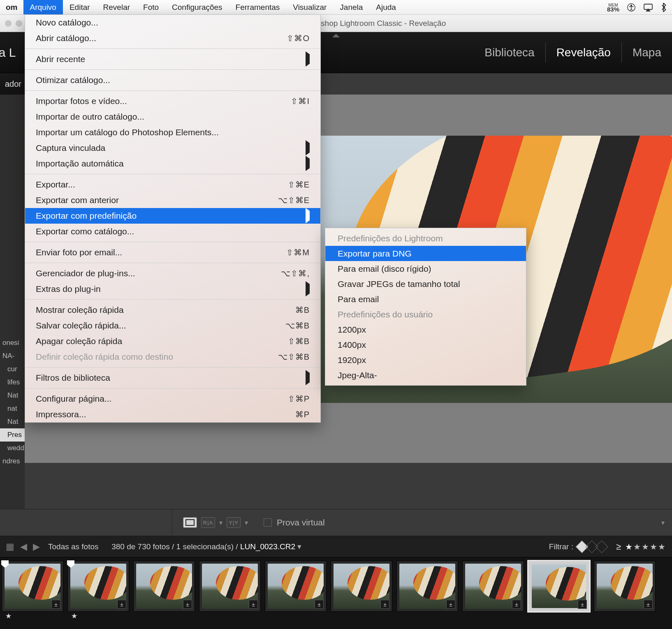 The width and height of the screenshot is (672, 629). Describe the element at coordinates (173, 59) in the screenshot. I see `menu-item: Abrir recente` at that location.